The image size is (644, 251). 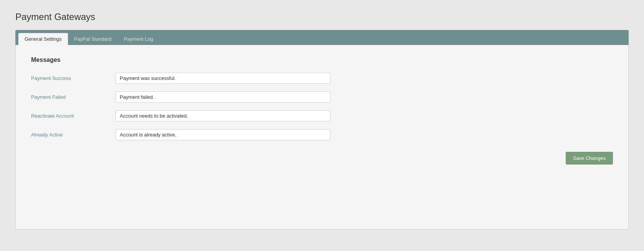 What do you see at coordinates (322, 116) in the screenshot?
I see `form-row-reactivate-account: Reactivate Account` at bounding box center [322, 116].